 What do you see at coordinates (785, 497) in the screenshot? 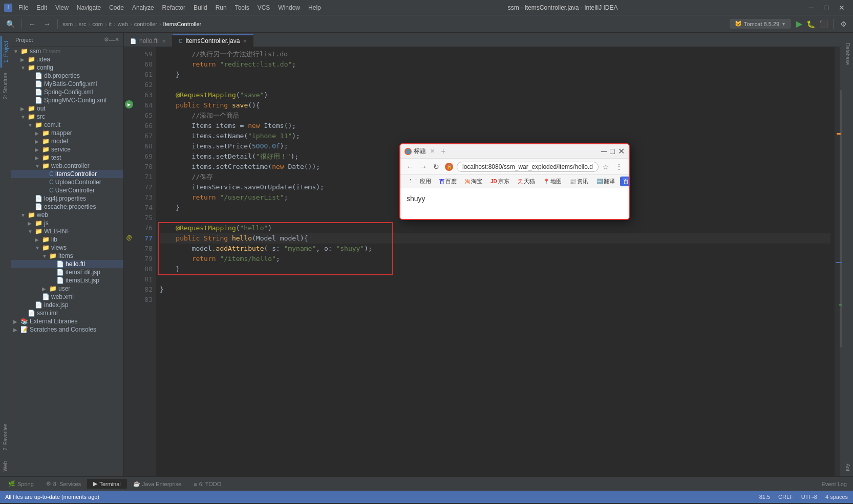
I see `line-ending: CRLF` at bounding box center [785, 497].